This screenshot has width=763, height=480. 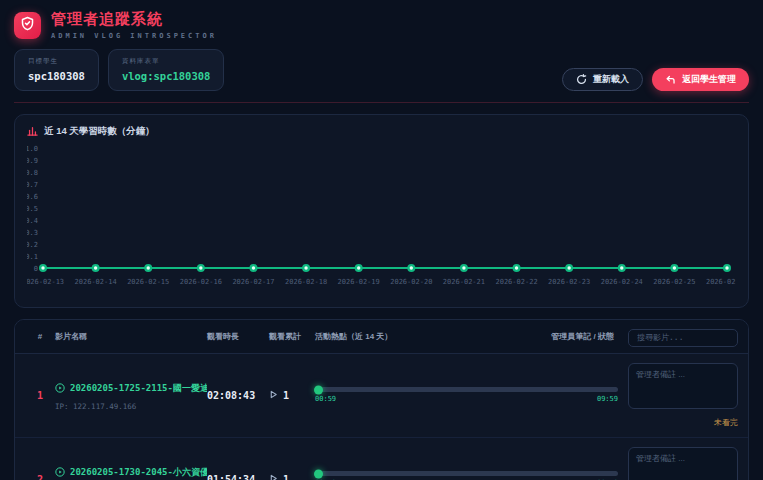 What do you see at coordinates (709, 80) in the screenshot?
I see `back-label: 返回學生管理` at bounding box center [709, 80].